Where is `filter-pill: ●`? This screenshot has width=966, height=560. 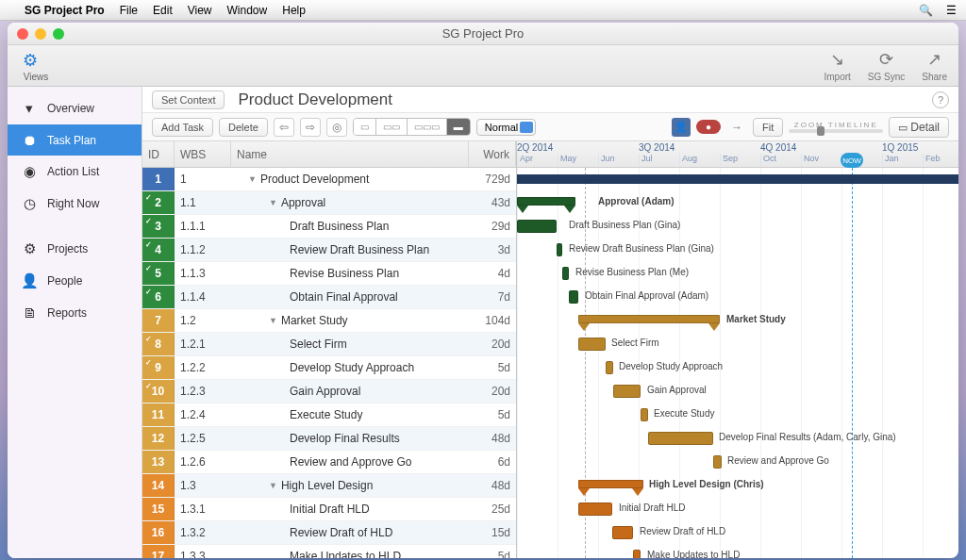
filter-pill: ● is located at coordinates (708, 126).